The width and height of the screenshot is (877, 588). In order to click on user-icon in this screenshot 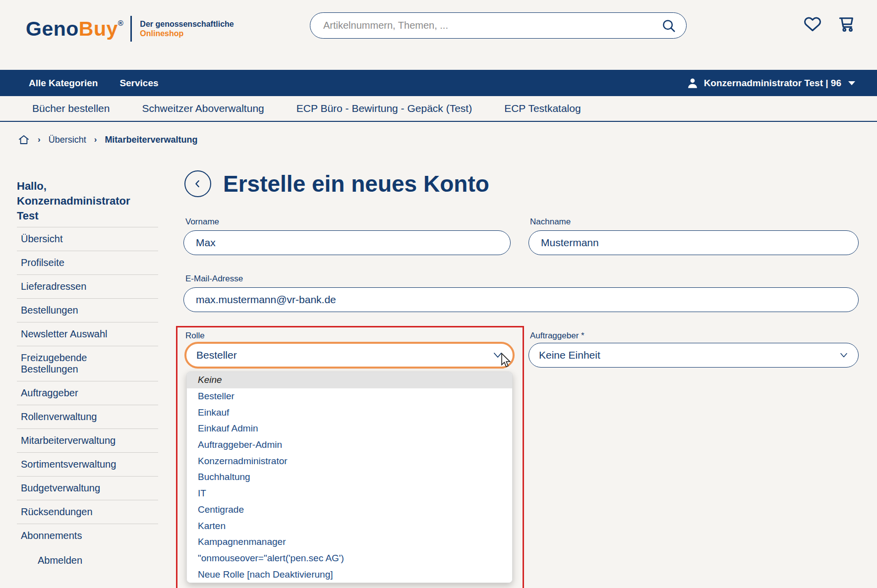, I will do `click(693, 83)`.